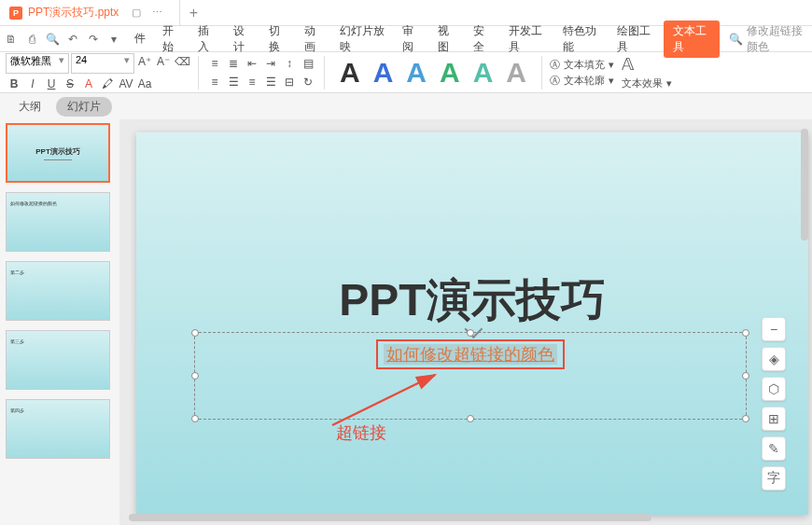 This screenshot has height=525, width=812. I want to click on font-color-button: A, so click(89, 84).